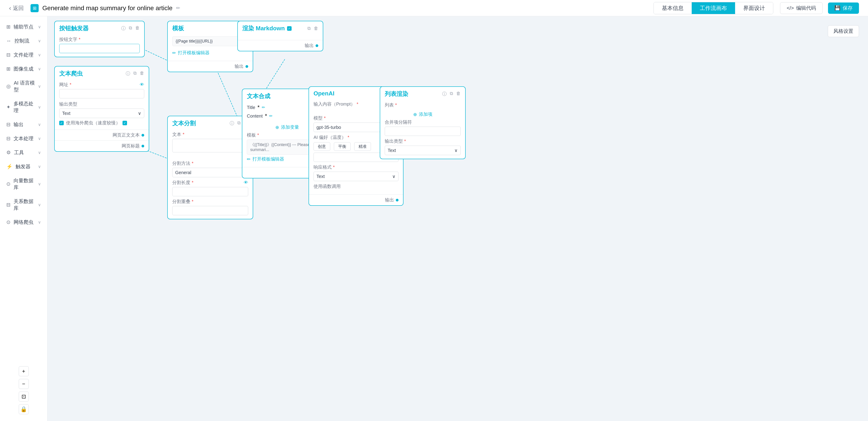  I want to click on list-render-info-icon: ⓘ, so click(444, 94).